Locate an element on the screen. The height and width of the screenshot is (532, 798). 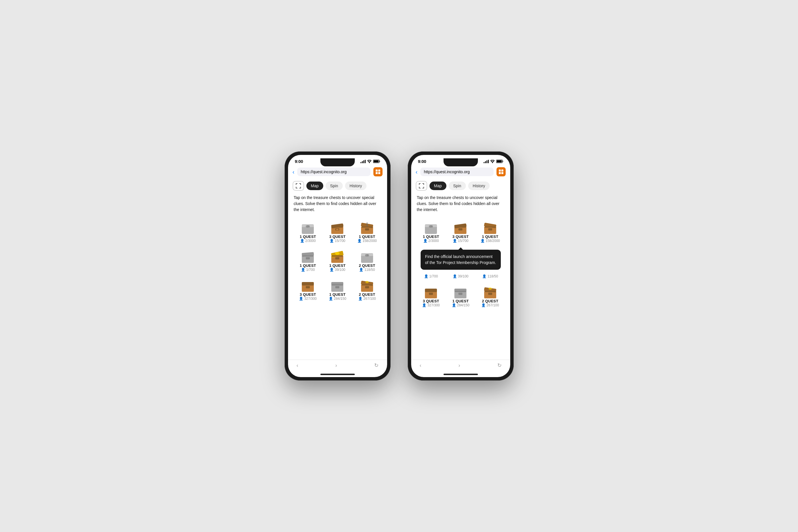
forward-nav-left: › is located at coordinates (336, 365).